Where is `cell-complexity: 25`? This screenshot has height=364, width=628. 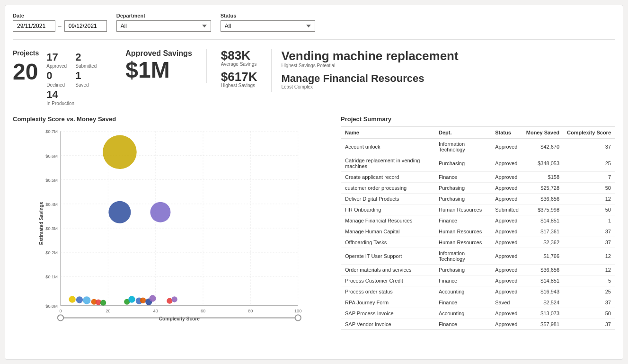
cell-complexity: 25 is located at coordinates (589, 164).